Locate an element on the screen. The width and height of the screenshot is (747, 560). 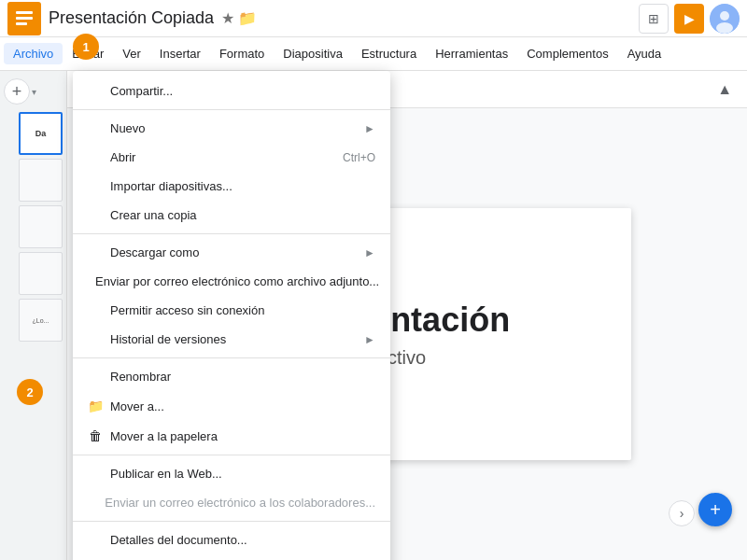
menu-archivo: Archivo is located at coordinates (34, 54).